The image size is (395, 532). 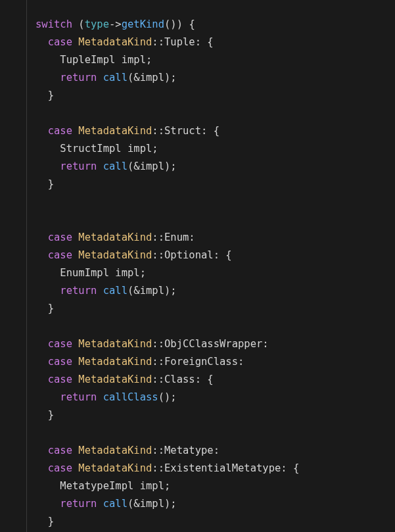 What do you see at coordinates (54, 24) in the screenshot?
I see `keyword-switch: switch` at bounding box center [54, 24].